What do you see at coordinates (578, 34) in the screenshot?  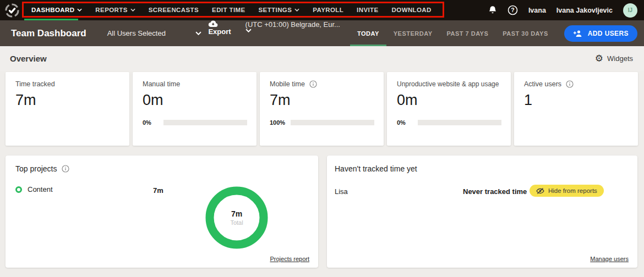 I see `person-add-icon` at bounding box center [578, 34].